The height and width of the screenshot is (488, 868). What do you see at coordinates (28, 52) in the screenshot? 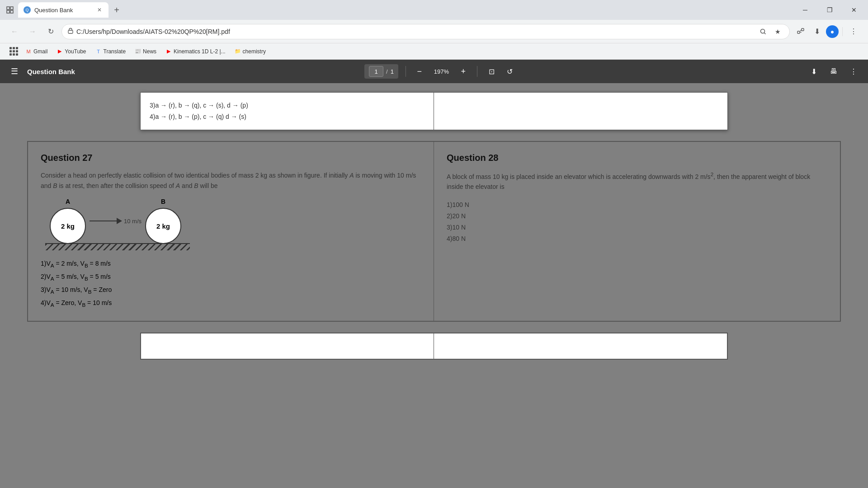
I see `gmail-icon: M` at bounding box center [28, 52].